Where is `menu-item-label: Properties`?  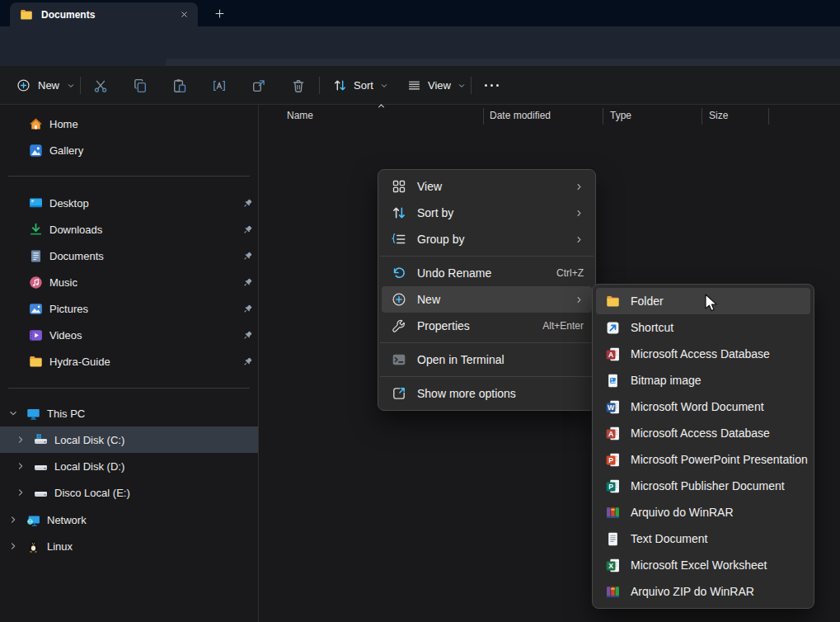 menu-item-label: Properties is located at coordinates (475, 326).